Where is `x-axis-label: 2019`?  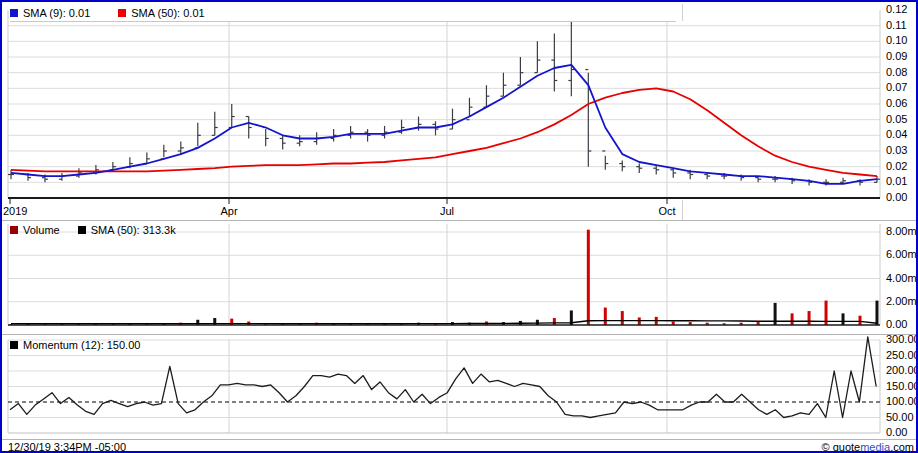
x-axis-label: 2019 is located at coordinates (15, 211).